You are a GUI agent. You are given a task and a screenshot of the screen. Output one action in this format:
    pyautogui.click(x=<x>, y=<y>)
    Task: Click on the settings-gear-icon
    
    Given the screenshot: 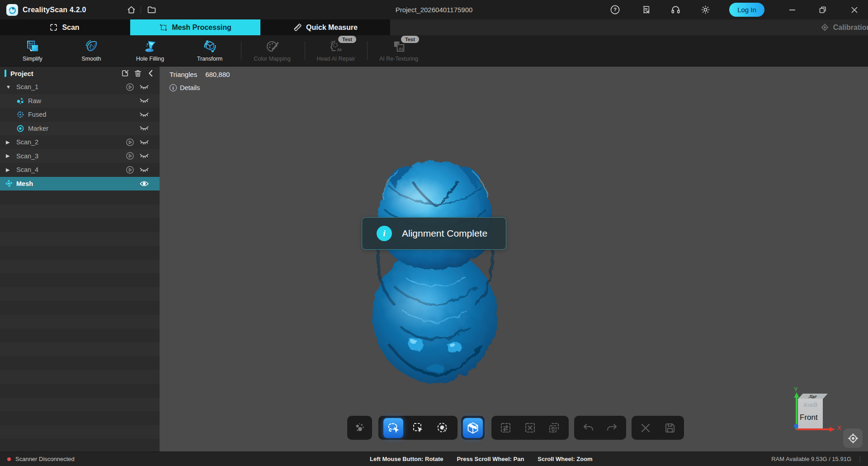 What is the action you would take?
    pyautogui.click(x=705, y=10)
    